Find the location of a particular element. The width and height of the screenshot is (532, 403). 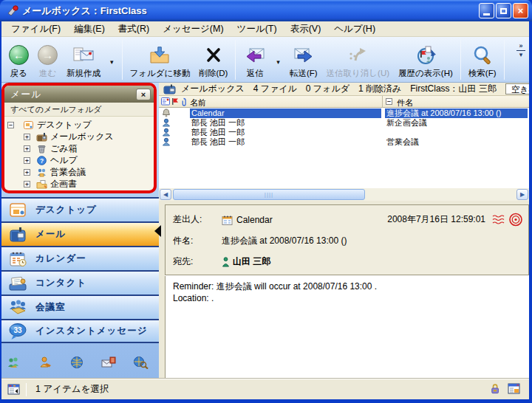

minimize-button is located at coordinates (486, 10).